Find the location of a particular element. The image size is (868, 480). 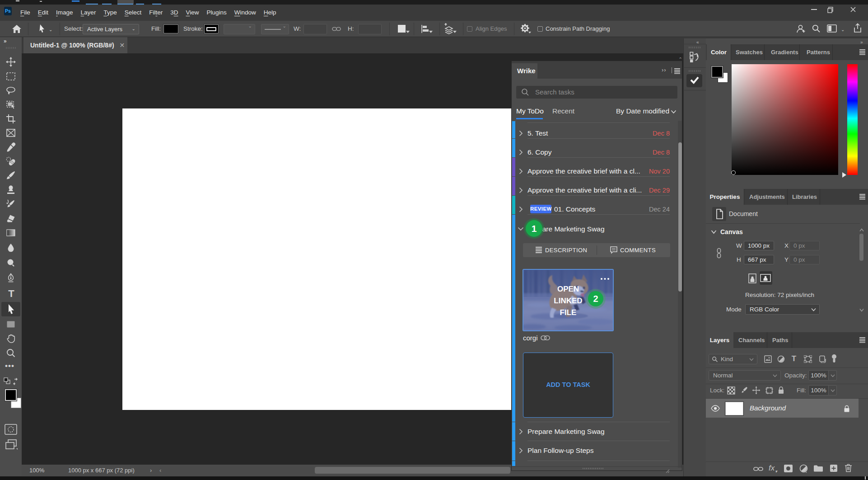

svg-text: FILE is located at coordinates (568, 313).